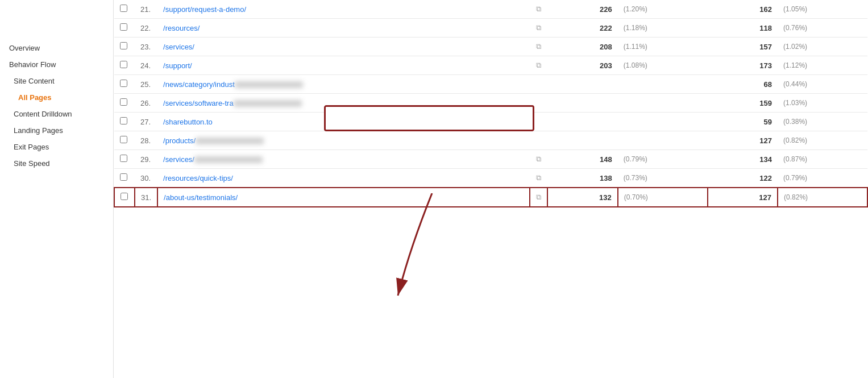 Image resolution: width=868 pixels, height=378 pixels. Describe the element at coordinates (823, 47) in the screenshot. I see `unique-pageviews-percent: (1.02%)` at that location.